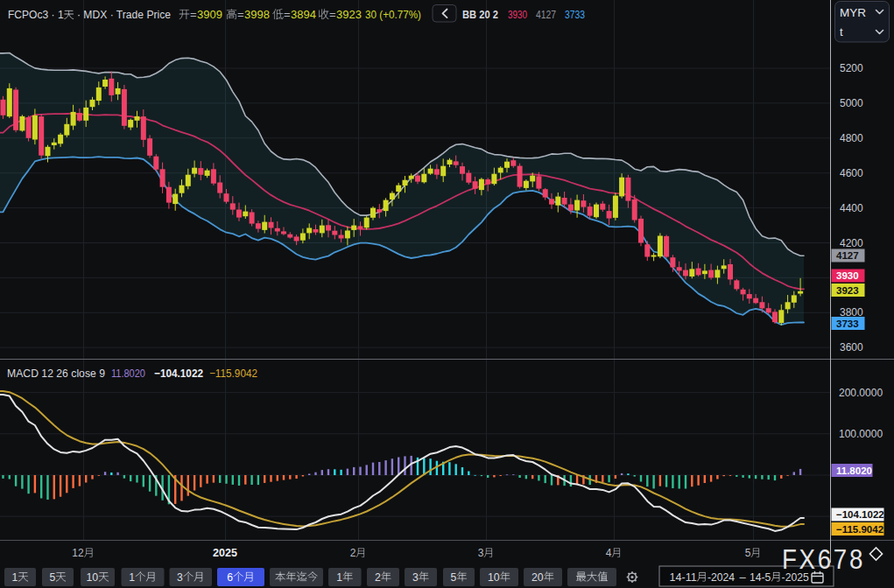  Describe the element at coordinates (851, 173) in the screenshot. I see `svg-text: 4600` at that location.